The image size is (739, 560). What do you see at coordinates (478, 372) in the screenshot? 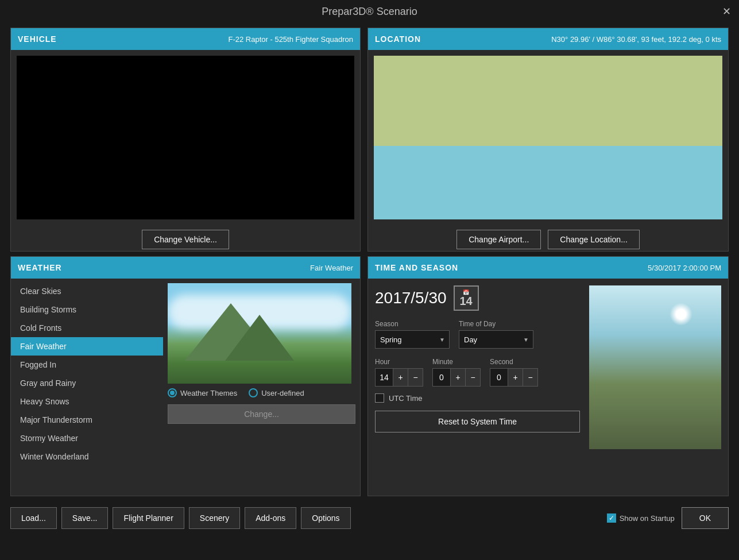
I see `spinners-row: Hour 14 + − Minute 0 +` at bounding box center [478, 372].